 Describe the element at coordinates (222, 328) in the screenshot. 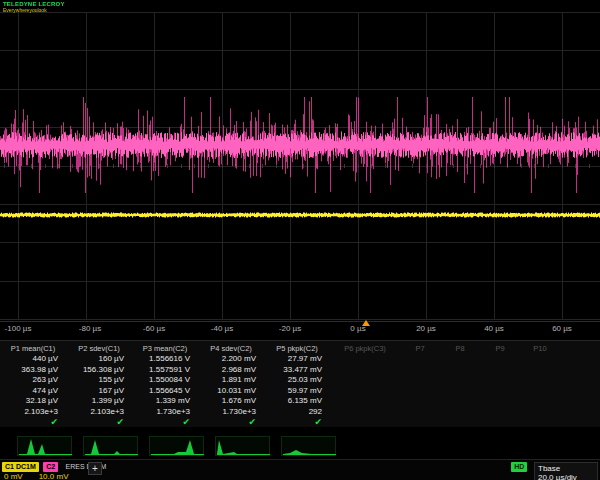

I see `time-axis-label: -40 µs` at that location.